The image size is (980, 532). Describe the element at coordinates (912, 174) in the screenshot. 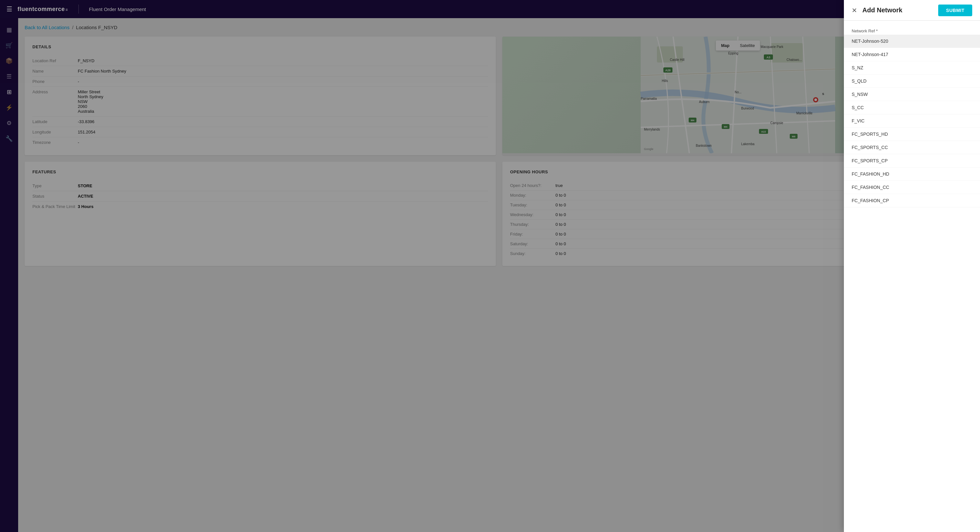

I see `network-option: FC_FASHION_HD` at that location.